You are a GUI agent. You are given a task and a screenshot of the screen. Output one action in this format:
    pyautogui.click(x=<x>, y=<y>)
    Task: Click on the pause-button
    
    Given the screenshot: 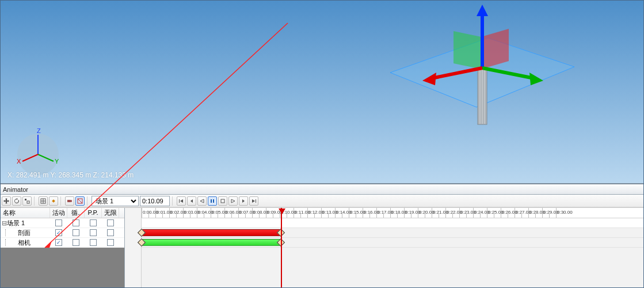 What is the action you would take?
    pyautogui.click(x=212, y=201)
    